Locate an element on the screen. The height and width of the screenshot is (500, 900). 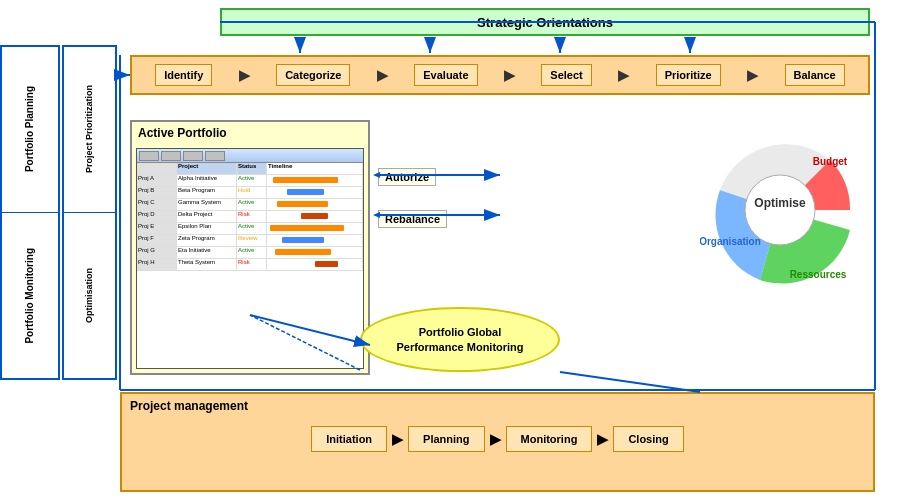
ss-cell-r4l: Proj D is located at coordinates (157, 216).